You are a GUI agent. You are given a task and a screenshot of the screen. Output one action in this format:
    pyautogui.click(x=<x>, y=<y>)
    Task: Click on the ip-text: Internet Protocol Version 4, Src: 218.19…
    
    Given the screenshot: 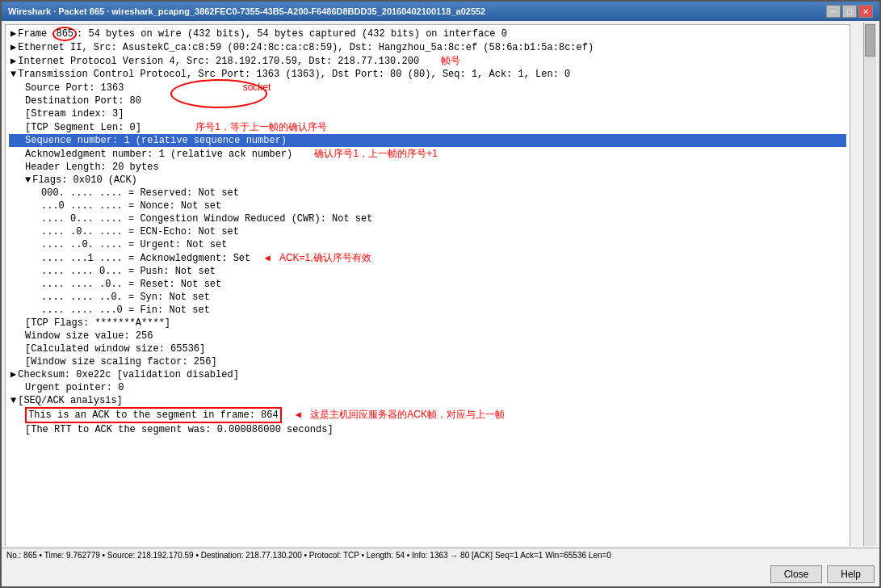 What is the action you would take?
    pyautogui.click(x=218, y=61)
    